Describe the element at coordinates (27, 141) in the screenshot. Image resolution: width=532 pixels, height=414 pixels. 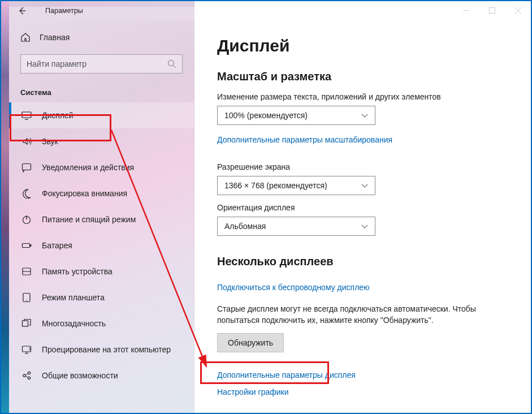
I see `sound-icon` at that location.